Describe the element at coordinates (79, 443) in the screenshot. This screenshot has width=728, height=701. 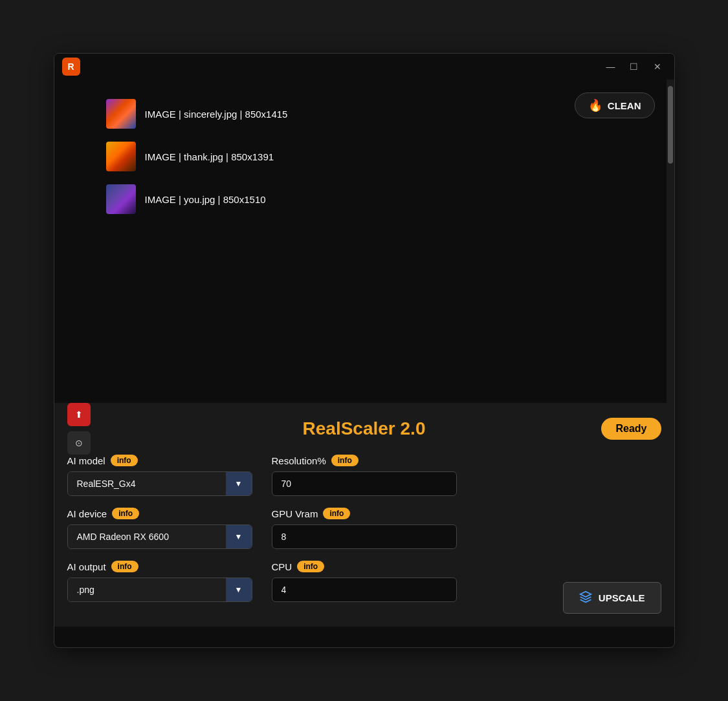
I see `sidebar-icon-github: ⊙` at that location.